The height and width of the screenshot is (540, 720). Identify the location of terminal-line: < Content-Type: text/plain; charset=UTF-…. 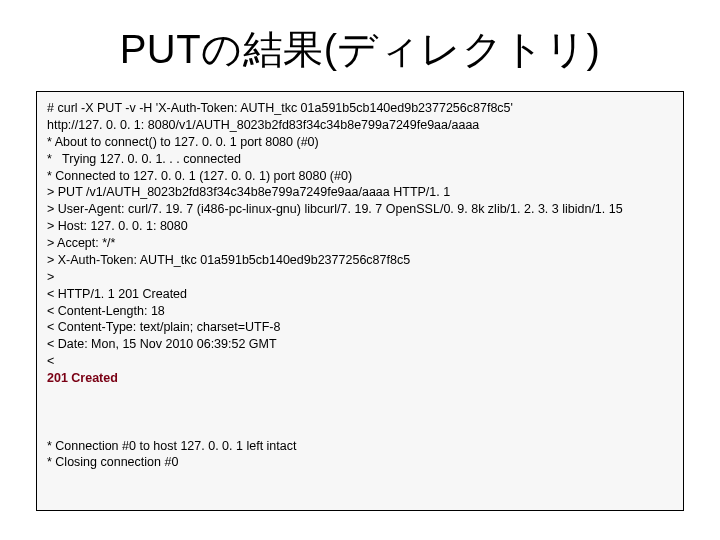
(164, 327).